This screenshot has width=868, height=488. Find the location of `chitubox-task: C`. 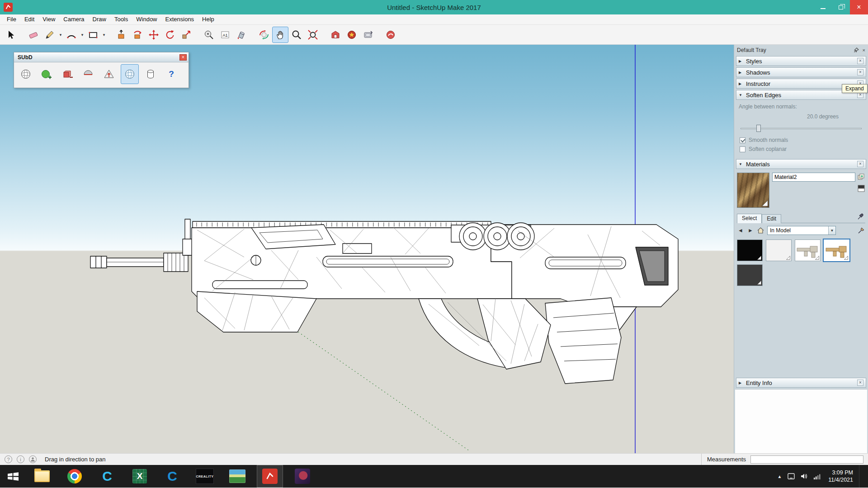

chitubox-task: C is located at coordinates (172, 476).